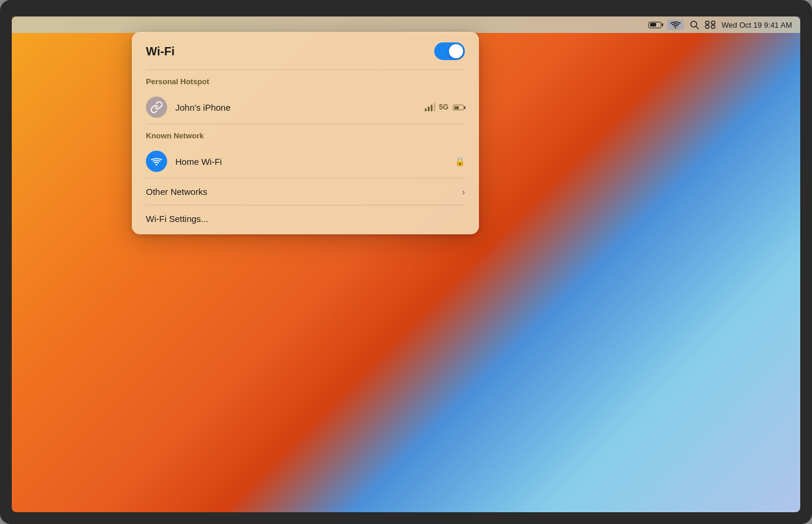 The width and height of the screenshot is (812, 524). Describe the element at coordinates (710, 25) in the screenshot. I see `control-center-button` at that location.